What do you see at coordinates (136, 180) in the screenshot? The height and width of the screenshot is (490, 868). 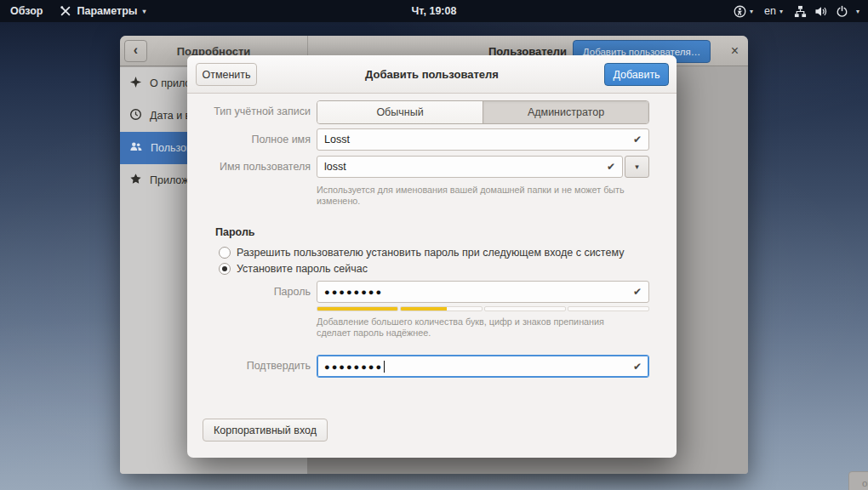 I see `star-icon` at bounding box center [136, 180].